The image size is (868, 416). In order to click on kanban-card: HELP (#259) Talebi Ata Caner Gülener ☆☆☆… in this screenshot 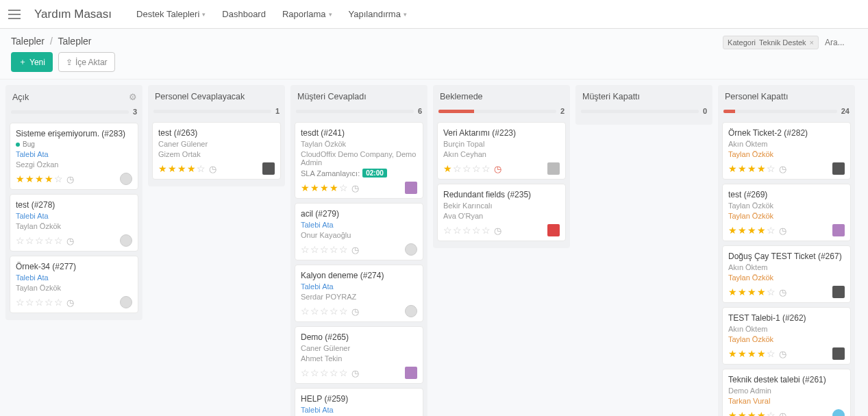, I will do `click(359, 402)`.